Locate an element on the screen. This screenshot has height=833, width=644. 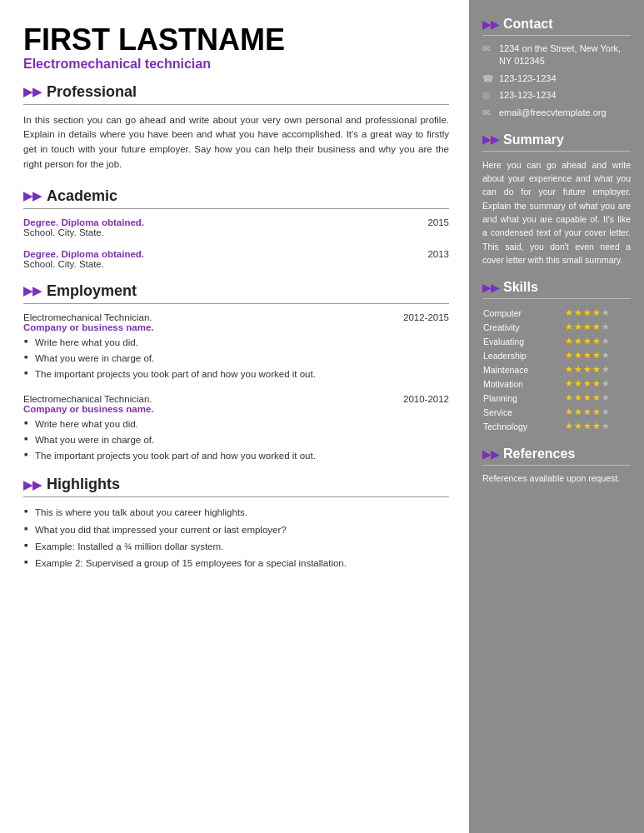
references-divider is located at coordinates (557, 465).